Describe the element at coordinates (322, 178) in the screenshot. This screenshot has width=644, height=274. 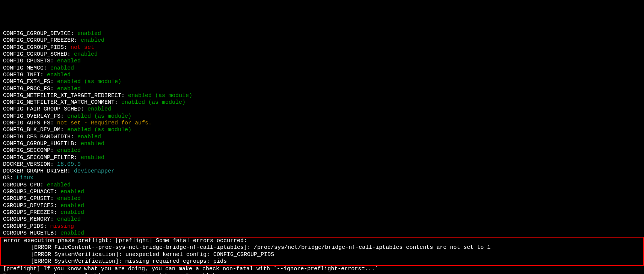
I see `config-line: OS: Linux` at that location.